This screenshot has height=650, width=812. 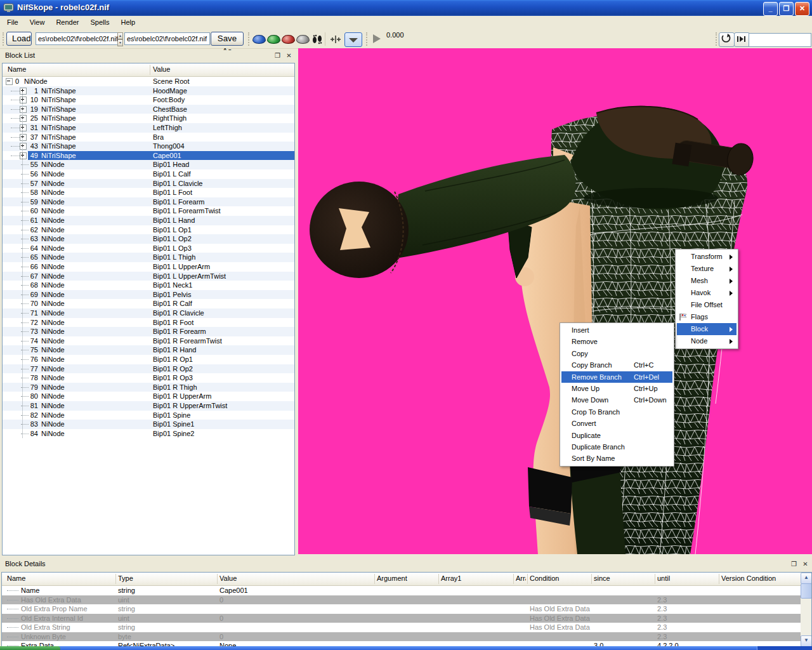 I want to click on close-panel-icon: ✕, so click(x=289, y=56).